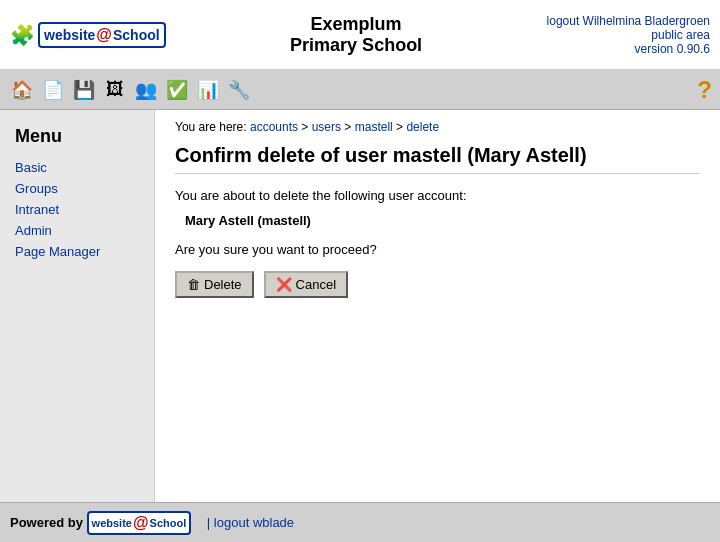 The image size is (720, 542). What do you see at coordinates (53, 90) in the screenshot?
I see `page-icon: 📄` at bounding box center [53, 90].